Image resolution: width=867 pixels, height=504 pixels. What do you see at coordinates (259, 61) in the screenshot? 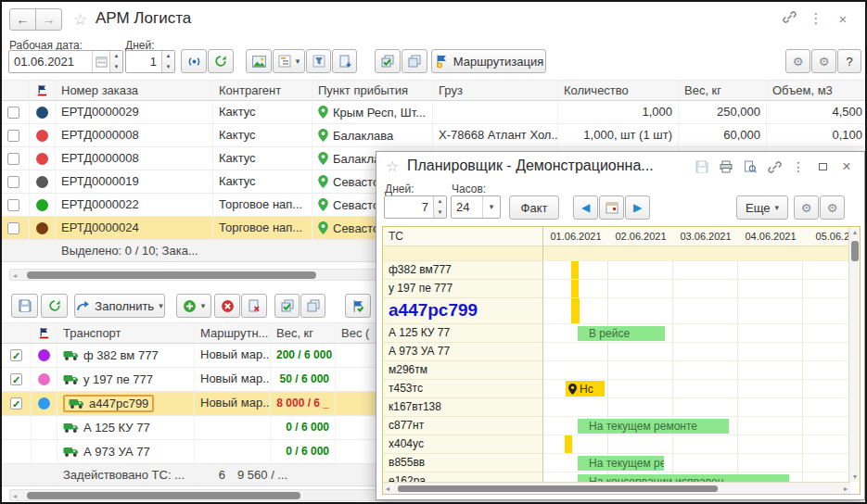
I see `map-button` at bounding box center [259, 61].